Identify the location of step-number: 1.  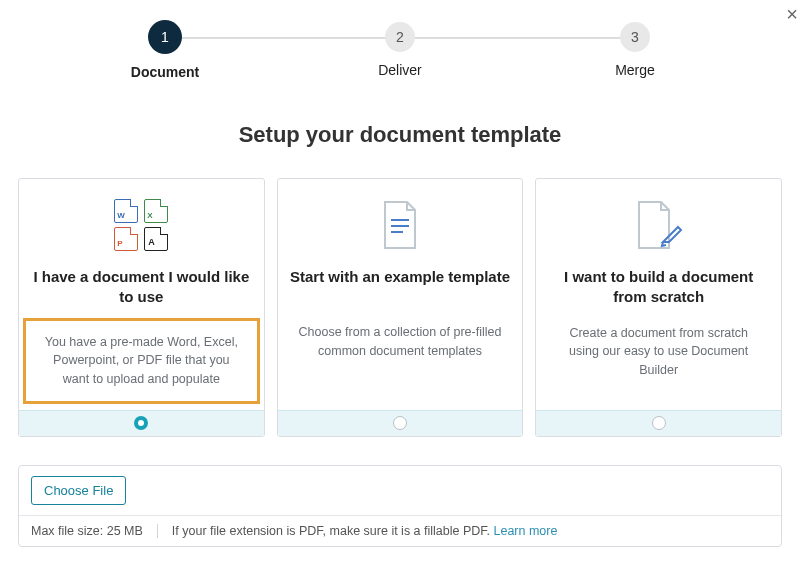
(165, 37).